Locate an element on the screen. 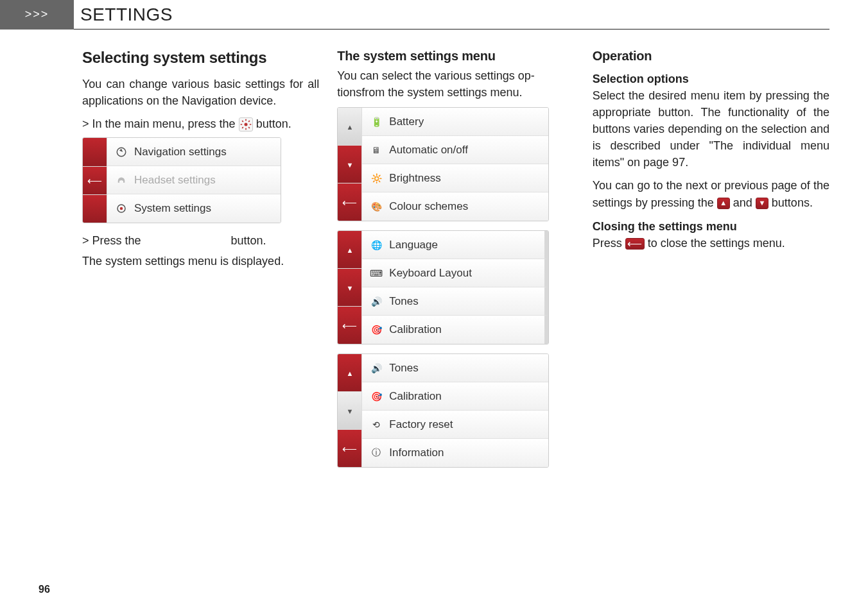 This screenshot has width=868, height=612. back-icon is located at coordinates (635, 244).